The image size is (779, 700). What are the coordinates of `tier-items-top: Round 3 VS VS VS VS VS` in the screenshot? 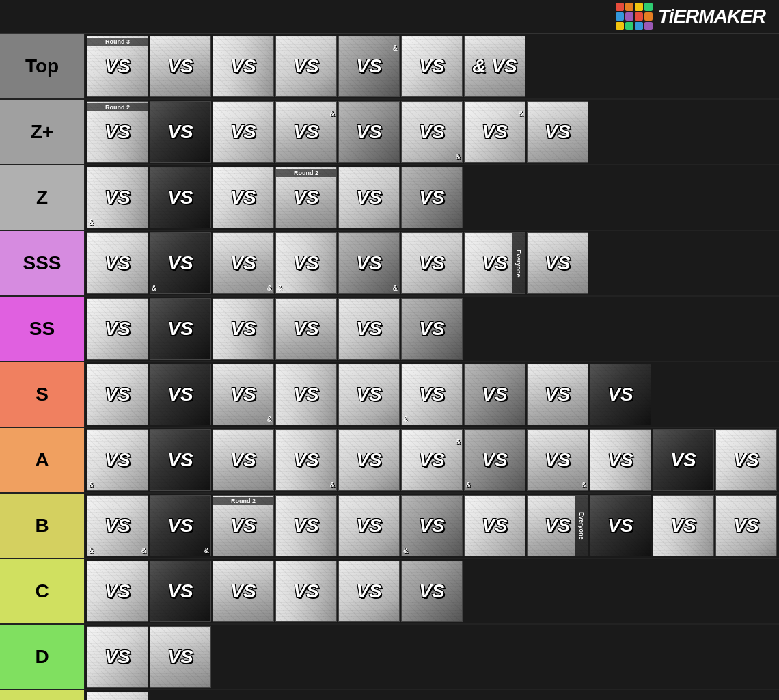 It's located at (432, 66).